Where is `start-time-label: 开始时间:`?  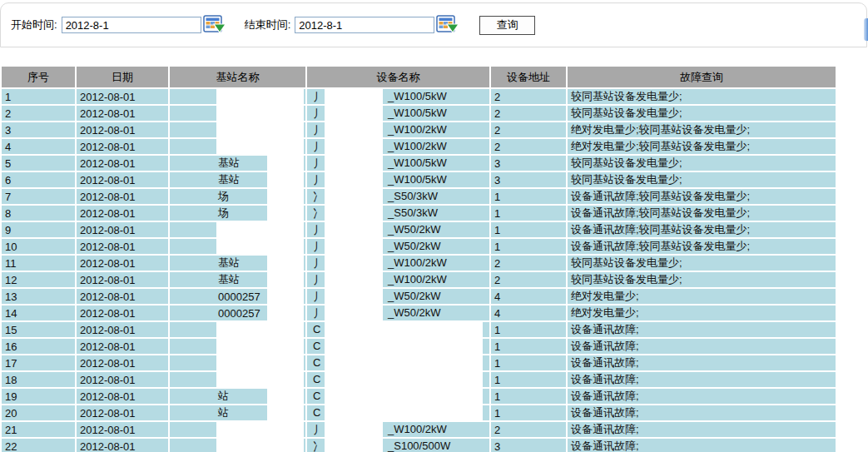 start-time-label: 开始时间: is located at coordinates (34, 25).